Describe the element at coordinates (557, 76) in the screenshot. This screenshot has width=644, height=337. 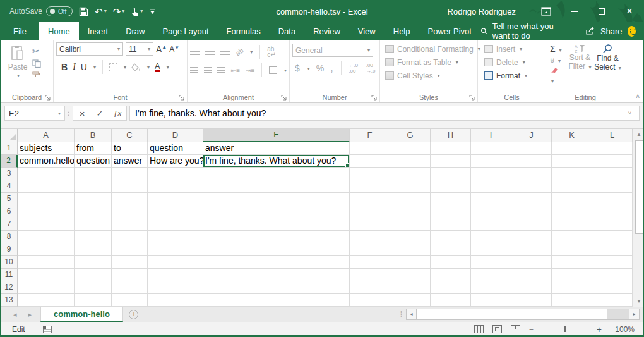
I see `clear-button: ▾` at that location.